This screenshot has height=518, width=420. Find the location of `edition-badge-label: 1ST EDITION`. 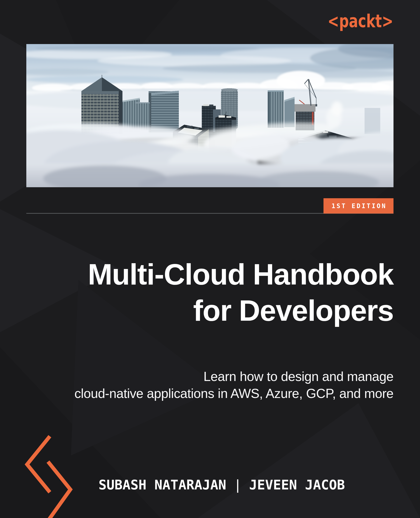

edition-badge-label: 1ST EDITION is located at coordinates (359, 206).